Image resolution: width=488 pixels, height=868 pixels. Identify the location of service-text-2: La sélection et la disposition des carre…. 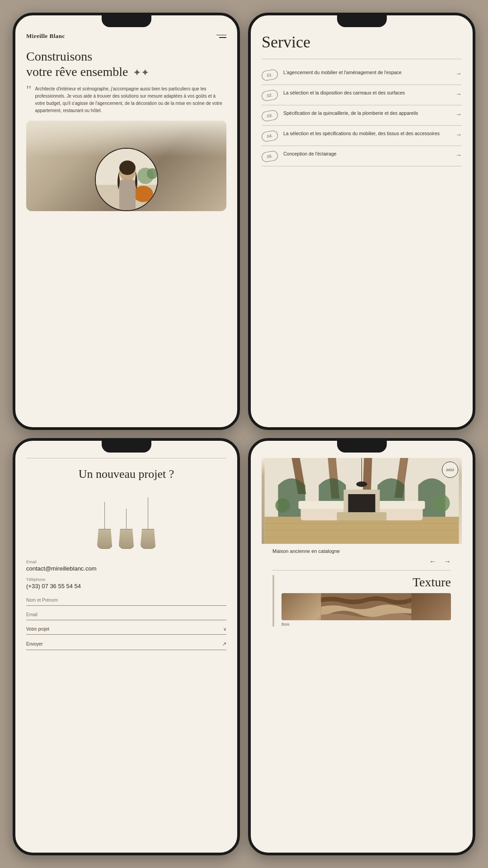
(367, 93).